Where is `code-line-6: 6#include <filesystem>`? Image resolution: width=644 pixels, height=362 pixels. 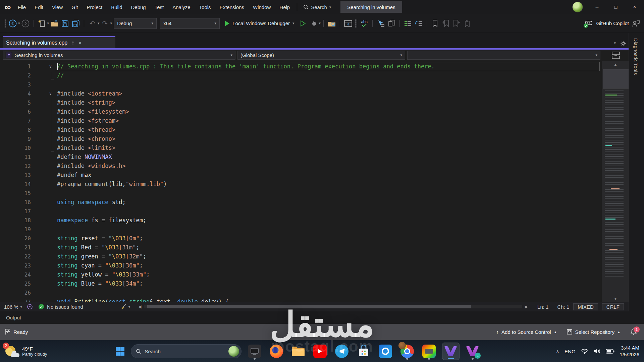
code-line-6: 6#include <filesystem> is located at coordinates (301, 112).